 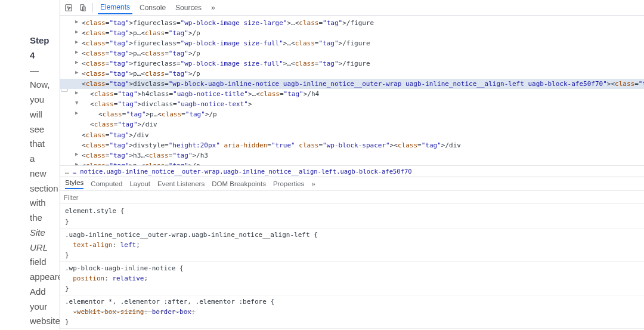 I want to click on breadcrumb: … … notice.uagb-inline_notice__outer-wra…, so click(x=352, y=171).